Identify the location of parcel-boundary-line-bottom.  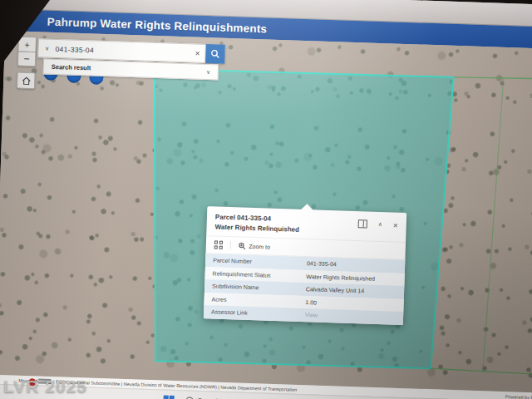
(481, 371).